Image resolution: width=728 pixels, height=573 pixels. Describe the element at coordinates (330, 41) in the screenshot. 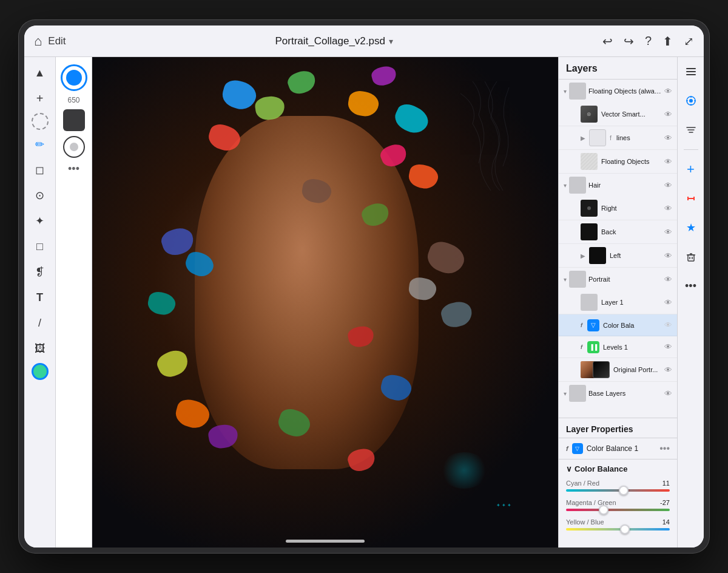

I see `file-title: Portrait_Collage_v2.psd` at that location.